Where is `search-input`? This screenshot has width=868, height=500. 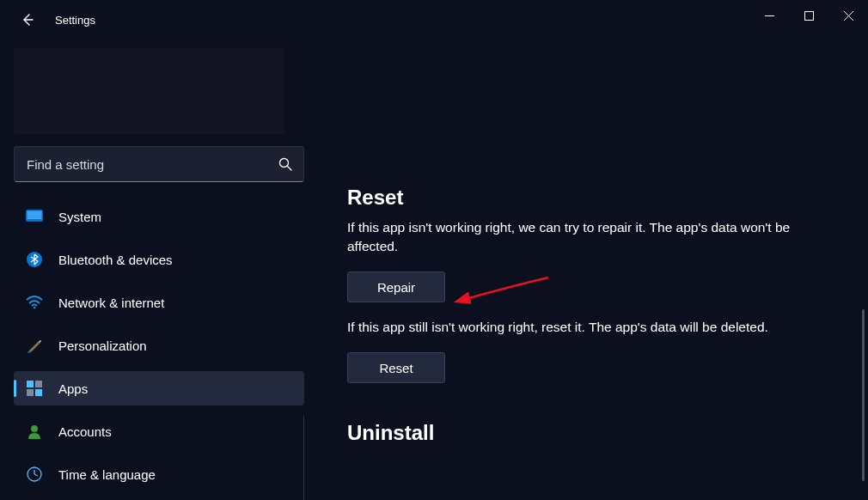
search-input is located at coordinates (159, 164).